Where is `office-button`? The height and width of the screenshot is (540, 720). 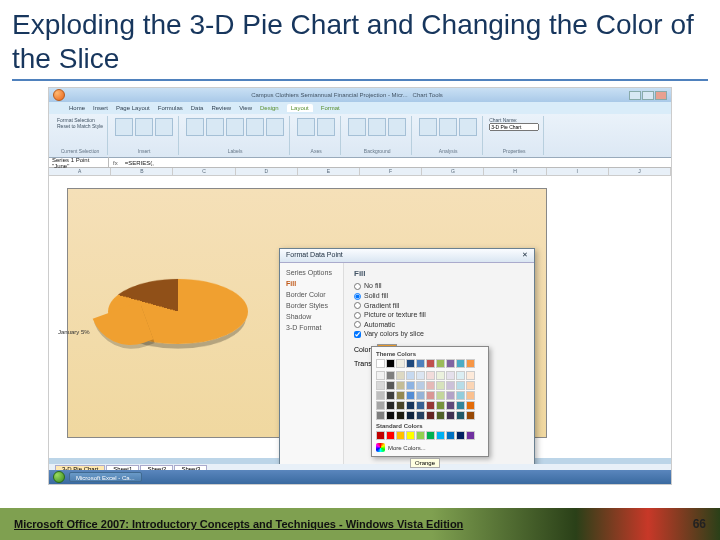 office-button is located at coordinates (59, 95).